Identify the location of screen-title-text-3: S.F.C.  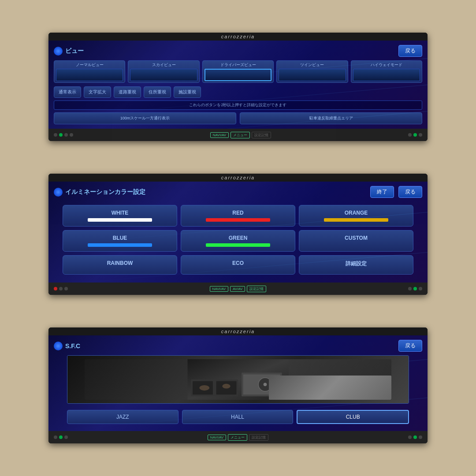
(73, 346).